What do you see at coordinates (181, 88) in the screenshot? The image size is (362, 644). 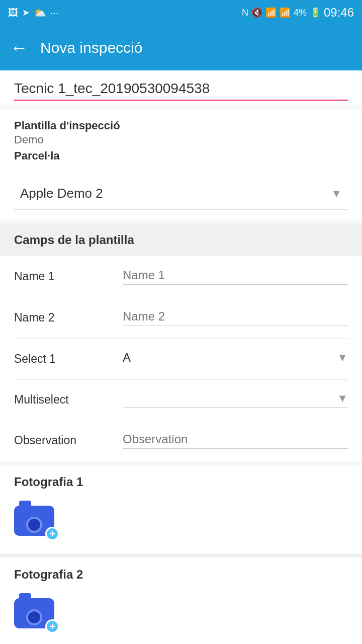 I see `top-input-section` at bounding box center [181, 88].